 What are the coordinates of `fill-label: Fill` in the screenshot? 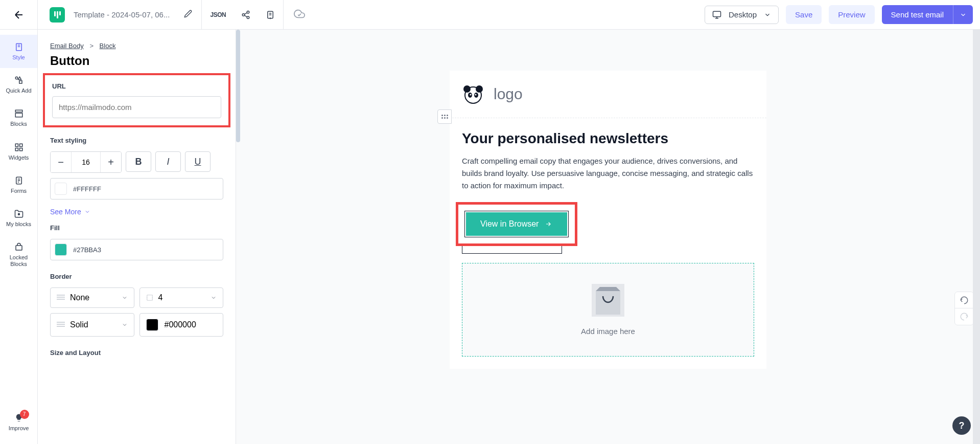 It's located at (137, 228).